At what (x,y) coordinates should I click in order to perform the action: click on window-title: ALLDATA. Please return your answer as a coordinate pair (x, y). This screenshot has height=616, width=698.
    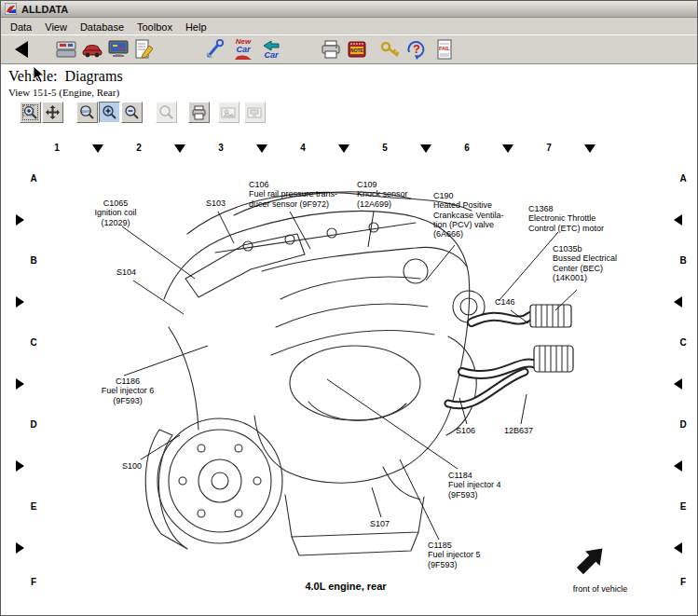
    Looking at the image, I should click on (45, 9).